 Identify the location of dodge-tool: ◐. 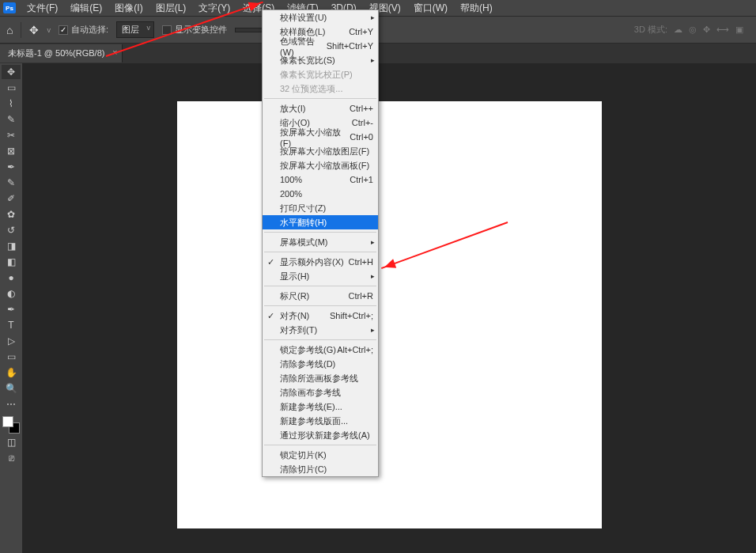
(11, 294).